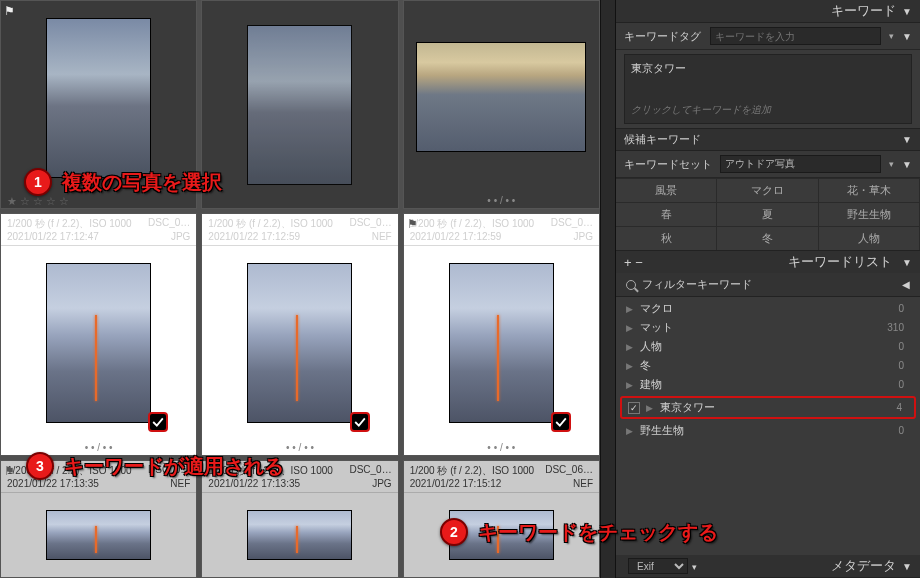 The height and width of the screenshot is (578, 920). I want to click on keyword-item: ▶冬0, so click(768, 366).